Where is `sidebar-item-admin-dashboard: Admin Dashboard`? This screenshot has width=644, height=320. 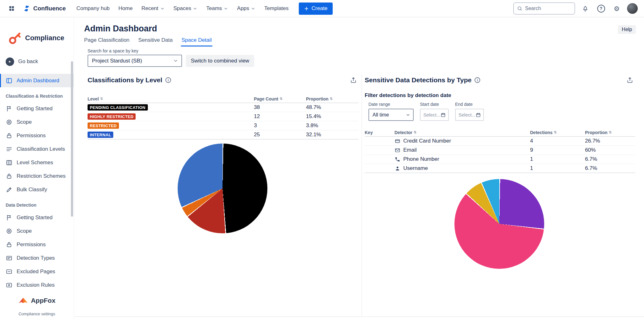
sidebar-item-admin-dashboard: Admin Dashboard is located at coordinates (37, 80).